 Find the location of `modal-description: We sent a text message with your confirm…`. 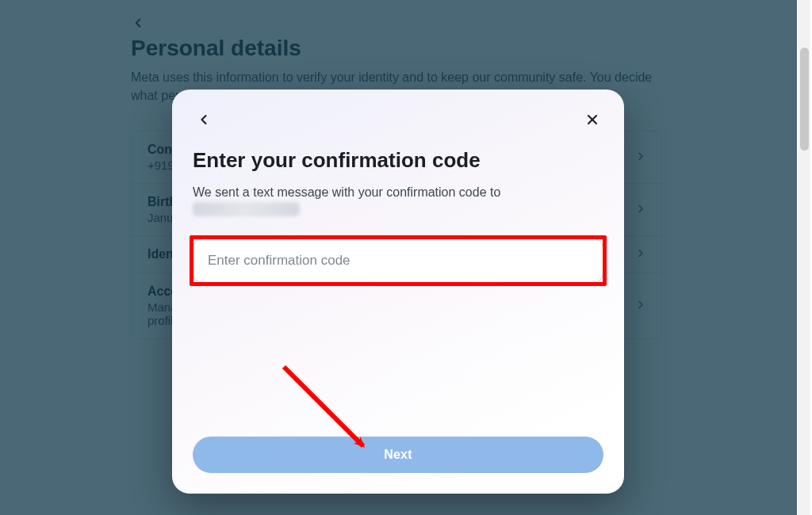

modal-description: We sent a text message with your confirm… is located at coordinates (398, 201).